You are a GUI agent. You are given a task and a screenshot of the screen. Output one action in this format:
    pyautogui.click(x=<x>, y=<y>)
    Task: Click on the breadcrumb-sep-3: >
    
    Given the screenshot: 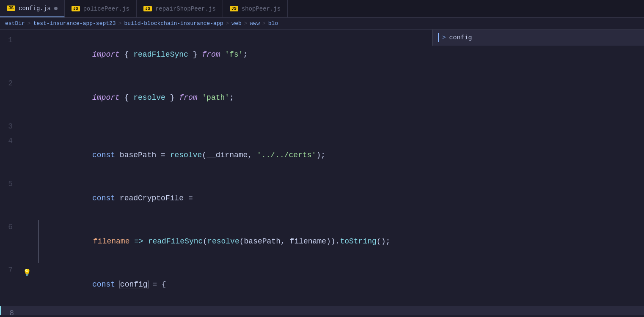 What is the action you would take?
    pyautogui.click(x=246, y=24)
    